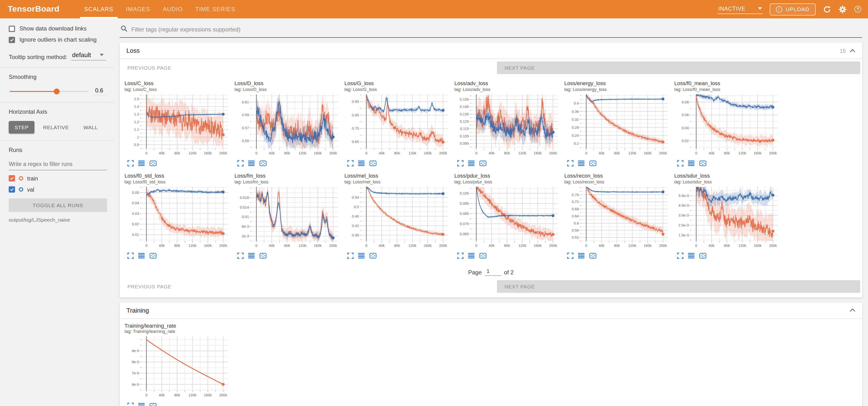  What do you see at coordinates (508, 90) in the screenshot?
I see `chart-tag: tag: Loss/adv_loss` at bounding box center [508, 90].